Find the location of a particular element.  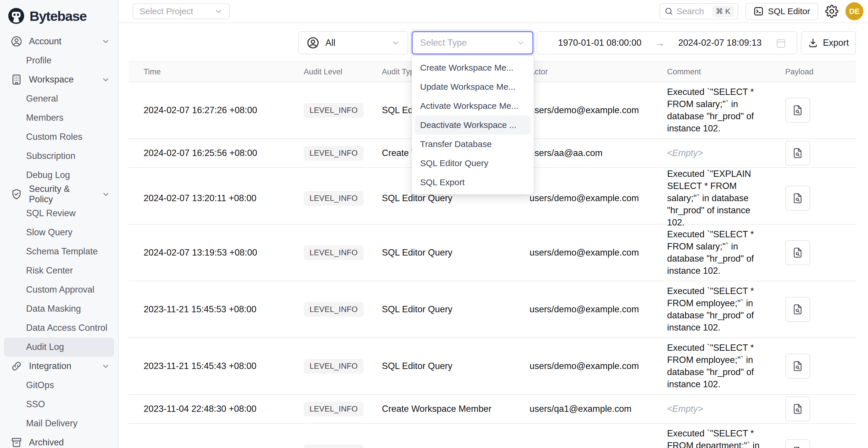

table-row: 2023-11-04 22:48:30 +08:00 LEVEL_INFO Cr… is located at coordinates (492, 409).